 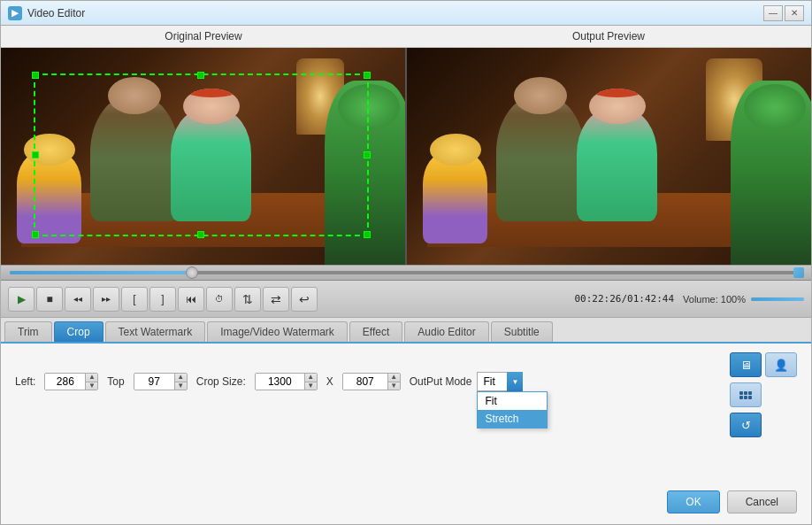 I want to click on left-input, so click(x=65, y=382).